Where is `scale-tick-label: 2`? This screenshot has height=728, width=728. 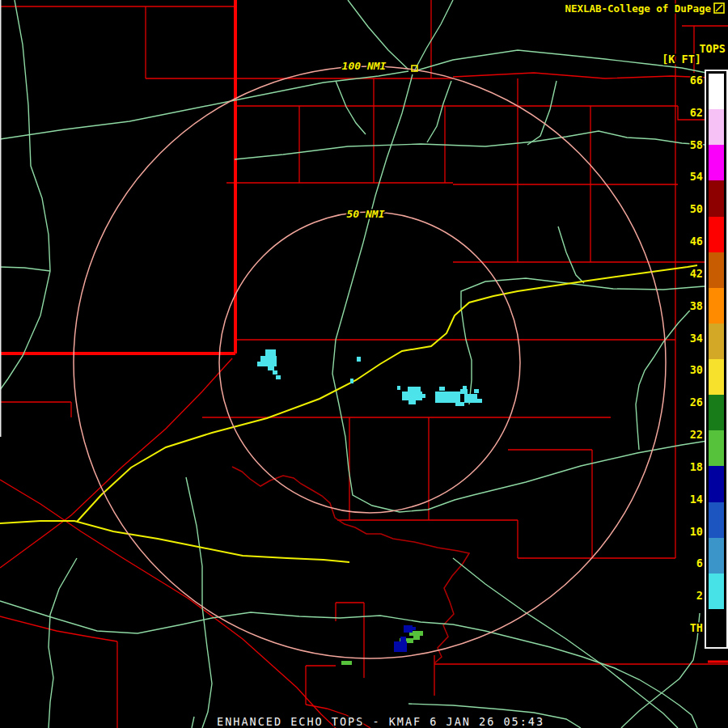
scale-tick-label: 2 is located at coordinates (700, 595).